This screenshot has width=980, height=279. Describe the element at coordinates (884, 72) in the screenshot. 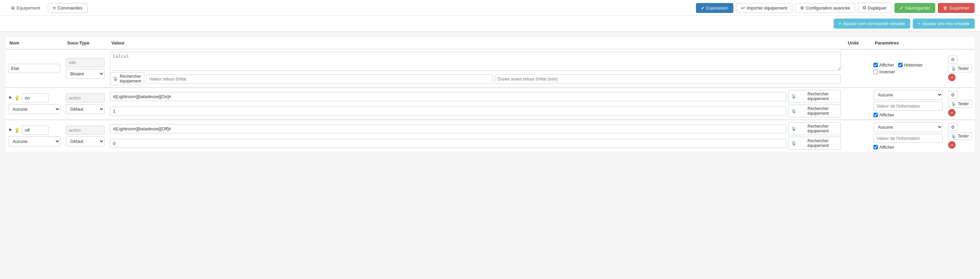

I see `etat-inverser-label: Inverser` at that location.